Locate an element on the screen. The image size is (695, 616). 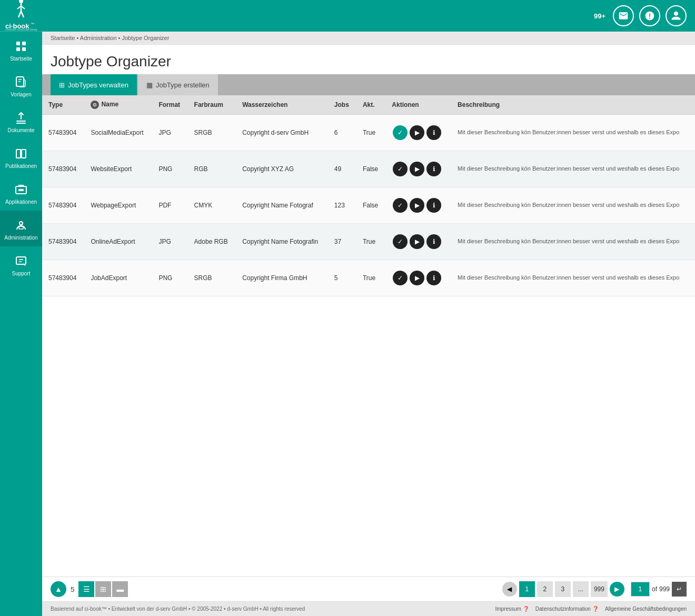
list-view-button: ☰ is located at coordinates (86, 589).